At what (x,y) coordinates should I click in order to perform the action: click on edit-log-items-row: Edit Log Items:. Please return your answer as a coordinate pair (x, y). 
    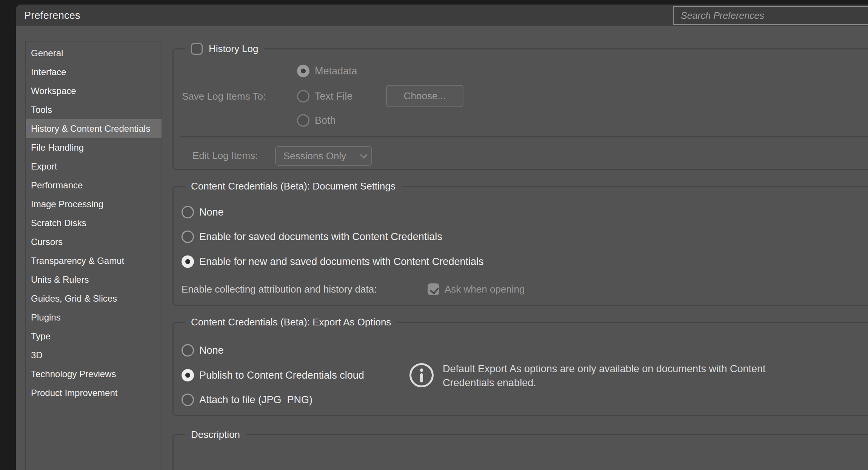
    Looking at the image, I should click on (225, 156).